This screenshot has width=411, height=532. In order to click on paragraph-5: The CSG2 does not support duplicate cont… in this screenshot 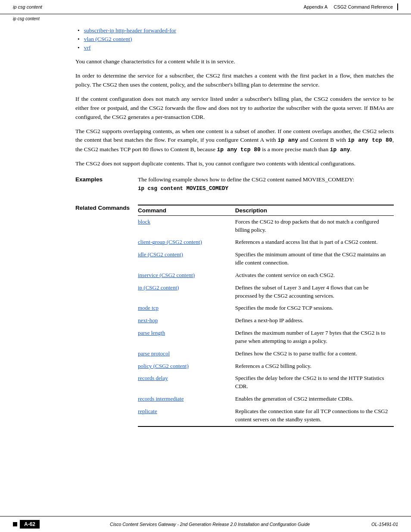, I will do `click(234, 164)`.